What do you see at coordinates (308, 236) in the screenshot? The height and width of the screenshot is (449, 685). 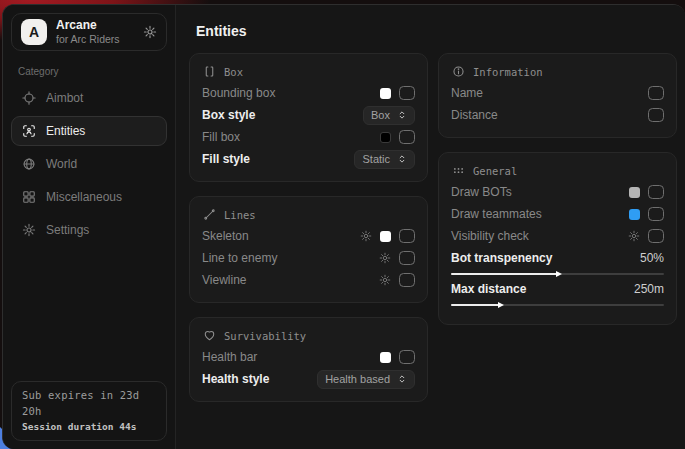 I see `setting-row-skeleton: Skeleton` at bounding box center [308, 236].